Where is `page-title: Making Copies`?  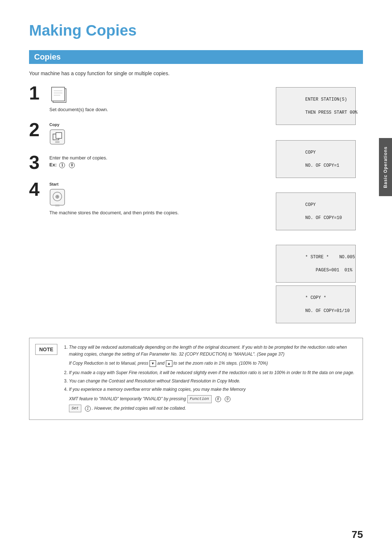
page-title: Making Copies is located at coordinates (196, 31).